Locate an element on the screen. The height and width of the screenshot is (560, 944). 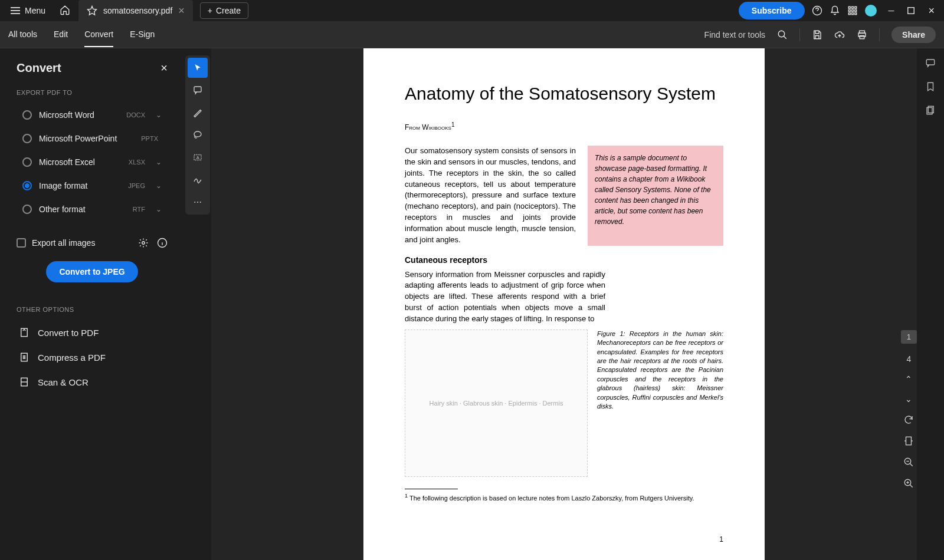
footnote-rule is located at coordinates (431, 489).